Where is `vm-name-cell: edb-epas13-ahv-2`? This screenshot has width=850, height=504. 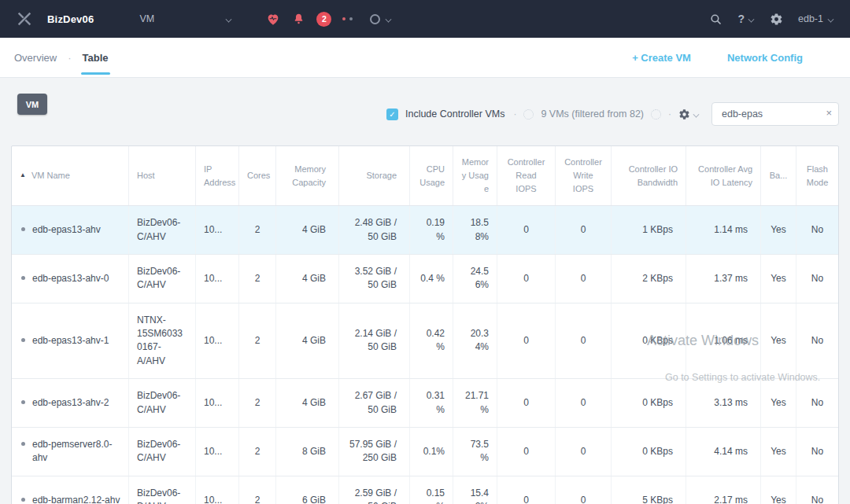 vm-name-cell: edb-epas13-ahv-2 is located at coordinates (71, 403).